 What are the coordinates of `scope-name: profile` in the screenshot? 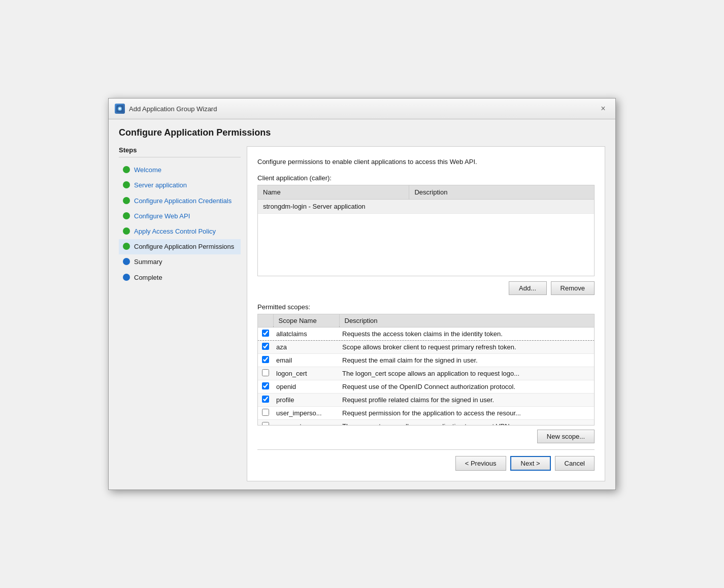 It's located at (306, 400).